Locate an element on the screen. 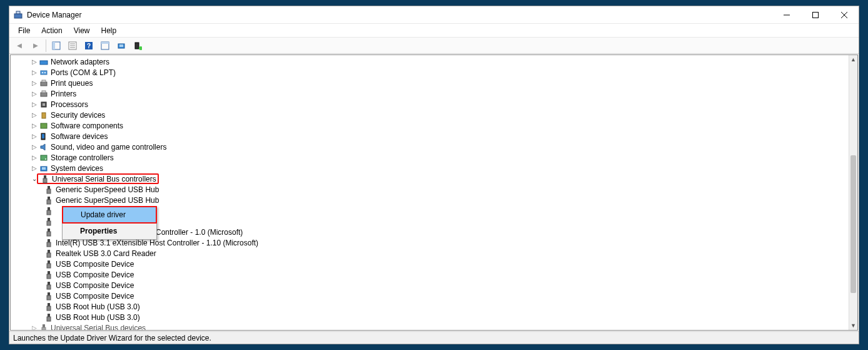  tree-item: ▷Universal Serial Bus devices is located at coordinates (431, 326).